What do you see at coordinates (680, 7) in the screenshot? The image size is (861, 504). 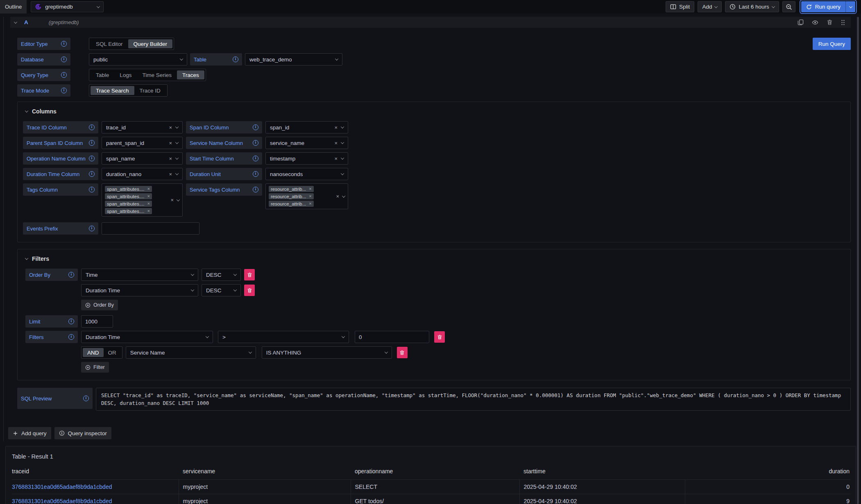 I see `split-button: Split` at bounding box center [680, 7].